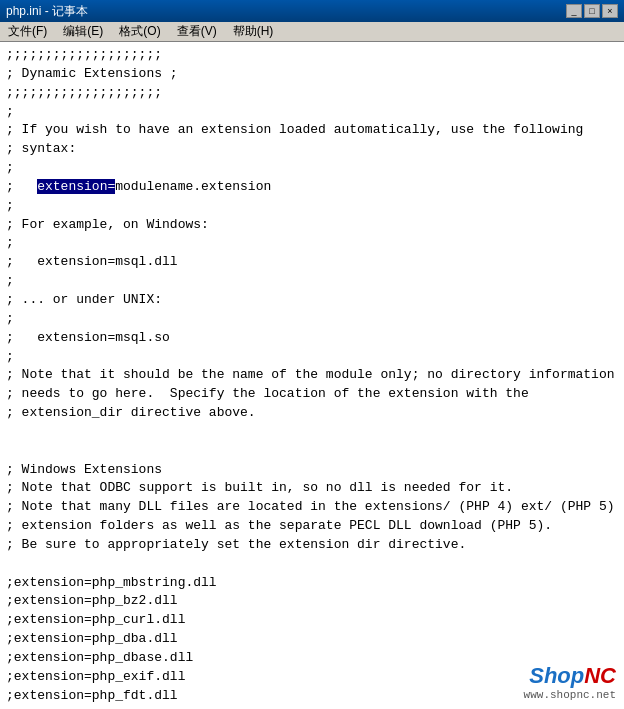  I want to click on menu-format: 格式(O), so click(140, 32).